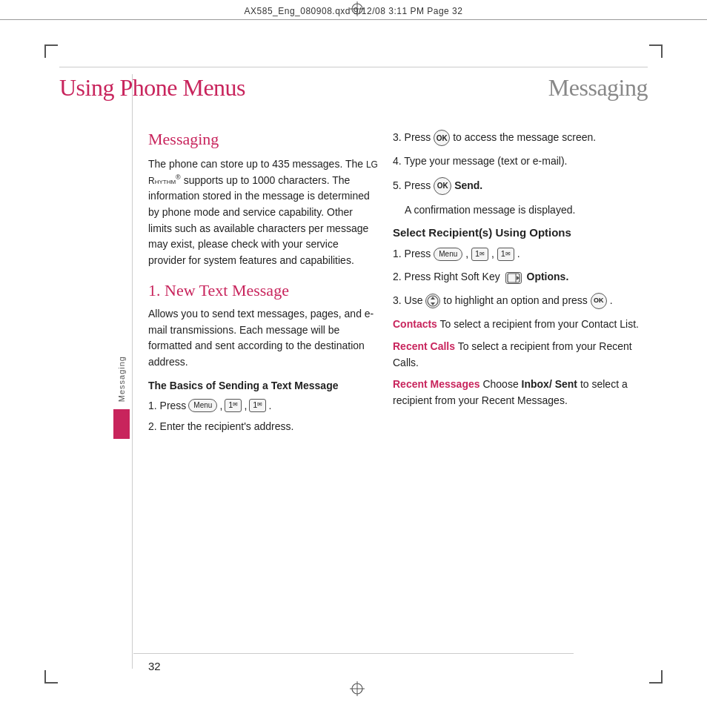 This screenshot has height=728, width=707. Describe the element at coordinates (263, 338) in the screenshot. I see `new-text-message-body: Allows you to send text messages, pages,…` at that location.